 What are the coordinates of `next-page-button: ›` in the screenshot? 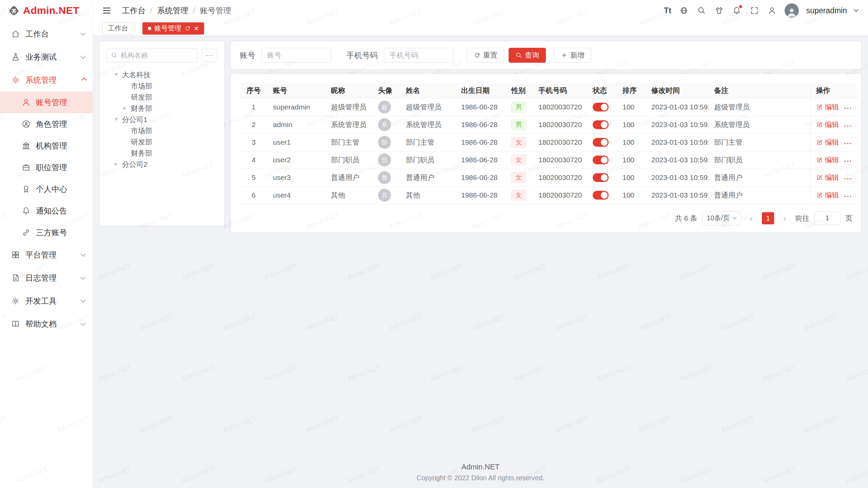 It's located at (785, 218).